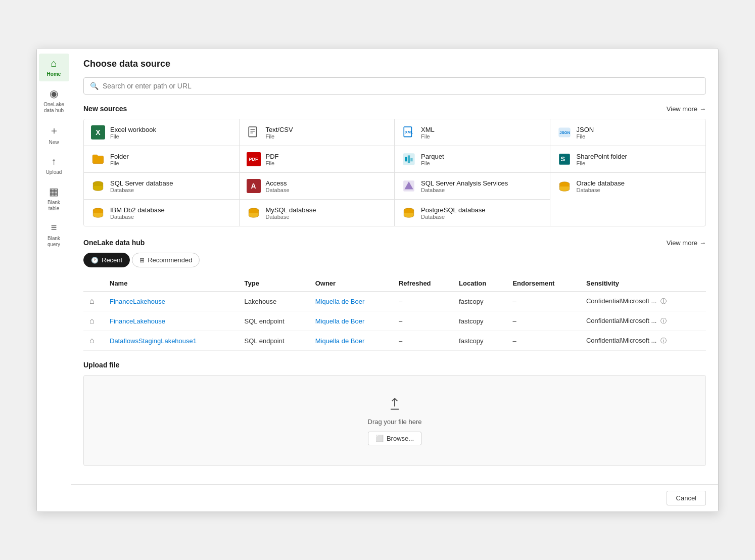 The image size is (755, 560). What do you see at coordinates (433, 157) in the screenshot?
I see `parquet-name: Parquet` at bounding box center [433, 157].